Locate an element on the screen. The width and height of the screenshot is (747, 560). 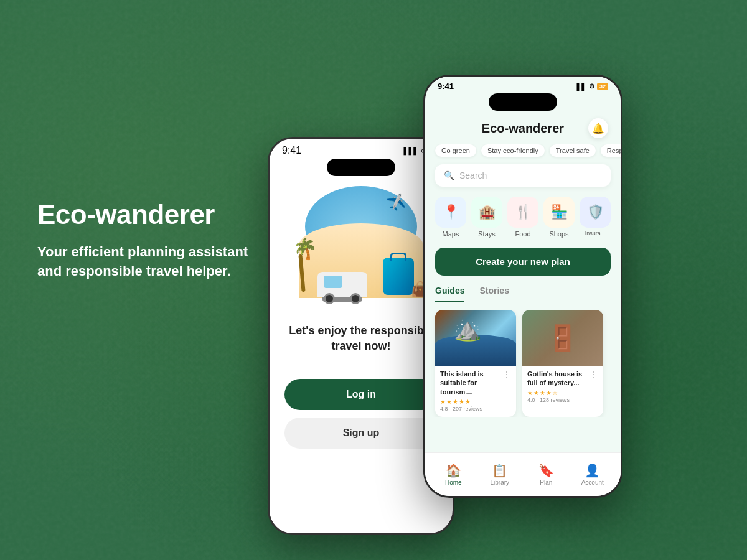
tag-travel-safe: Travel safe is located at coordinates (573, 151).